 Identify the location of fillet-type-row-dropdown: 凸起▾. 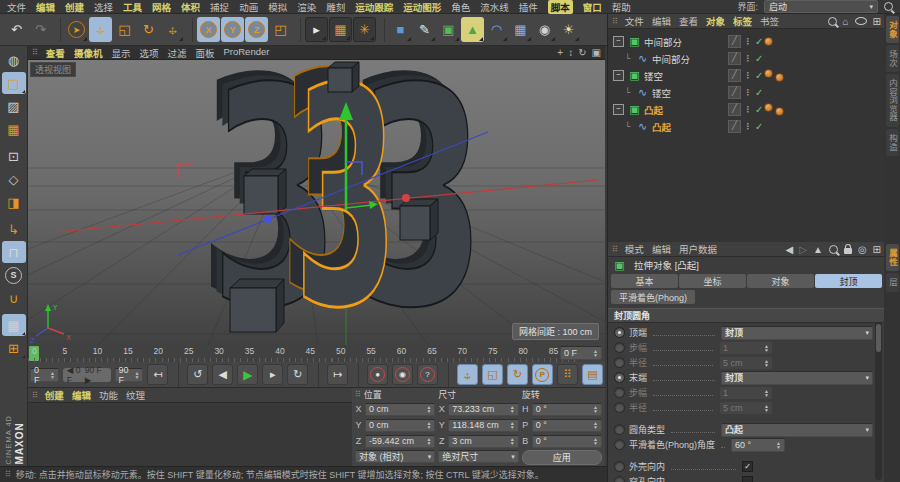
(797, 430).